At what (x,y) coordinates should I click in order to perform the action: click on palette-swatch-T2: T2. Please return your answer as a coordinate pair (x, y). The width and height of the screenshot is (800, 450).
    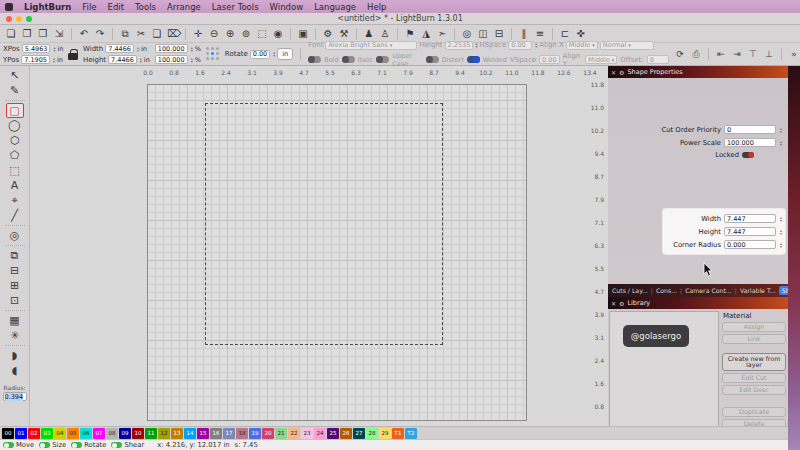
    Looking at the image, I should click on (411, 434).